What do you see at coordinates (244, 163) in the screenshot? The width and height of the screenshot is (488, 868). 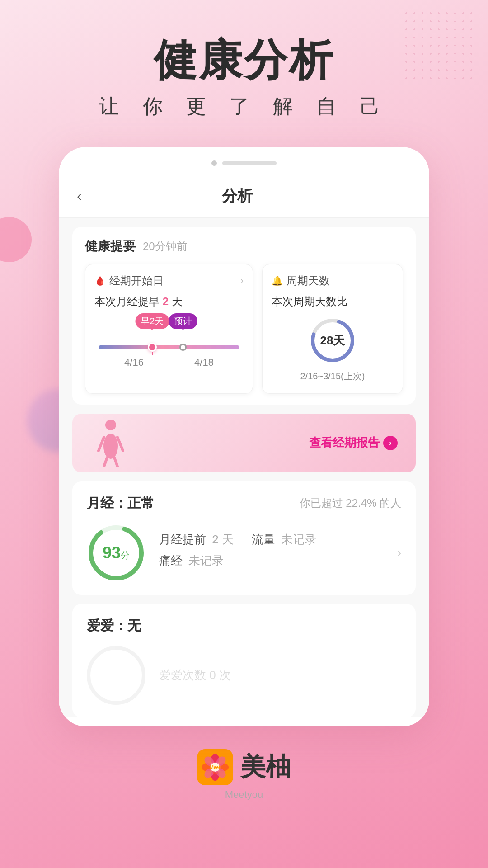 I see `phone-notch` at bounding box center [244, 163].